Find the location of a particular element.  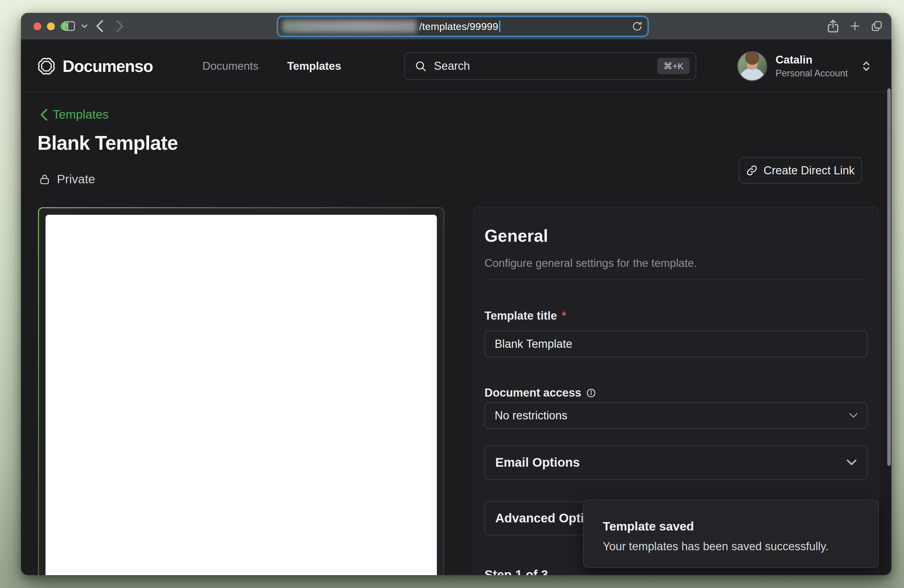

brand-name: Documenso is located at coordinates (108, 66).